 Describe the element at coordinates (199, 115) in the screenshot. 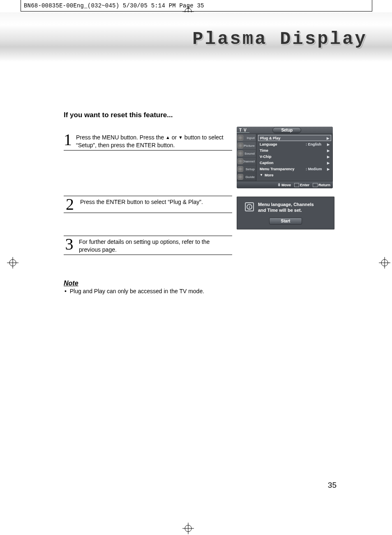

I see `section-heading: If you want to reset this feature...` at that location.